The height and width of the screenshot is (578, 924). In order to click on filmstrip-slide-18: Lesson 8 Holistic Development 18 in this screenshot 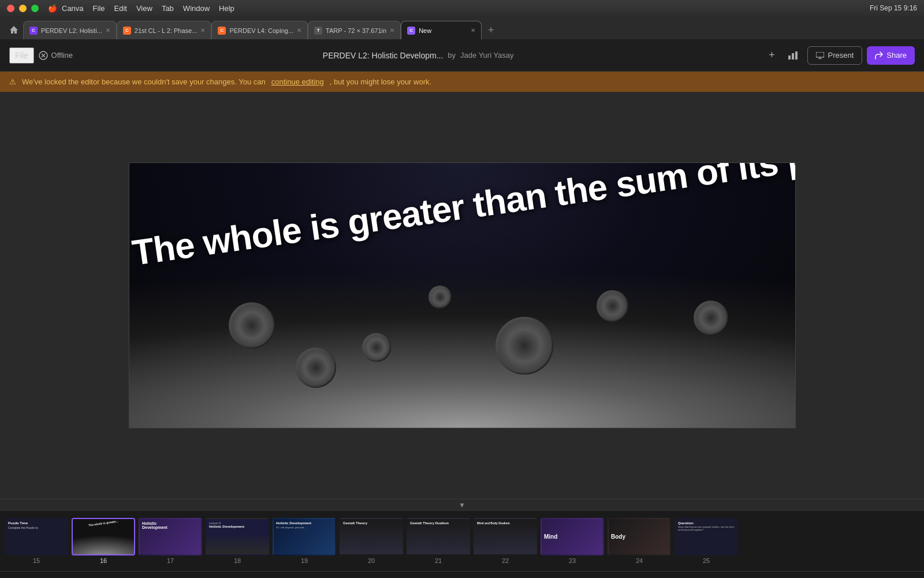, I will do `click(237, 541)`.